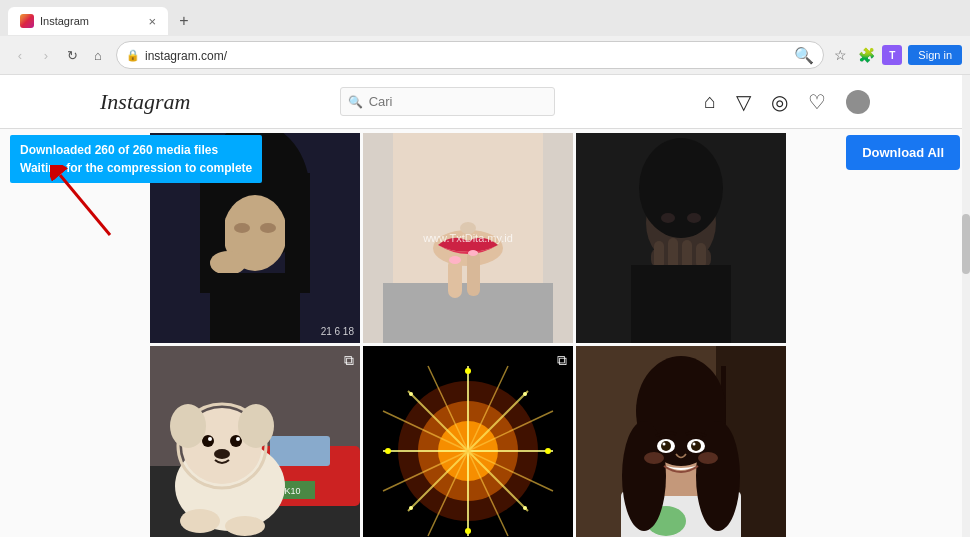 Image resolution: width=970 pixels, height=537 pixels. I want to click on arrow-container, so click(90, 207).